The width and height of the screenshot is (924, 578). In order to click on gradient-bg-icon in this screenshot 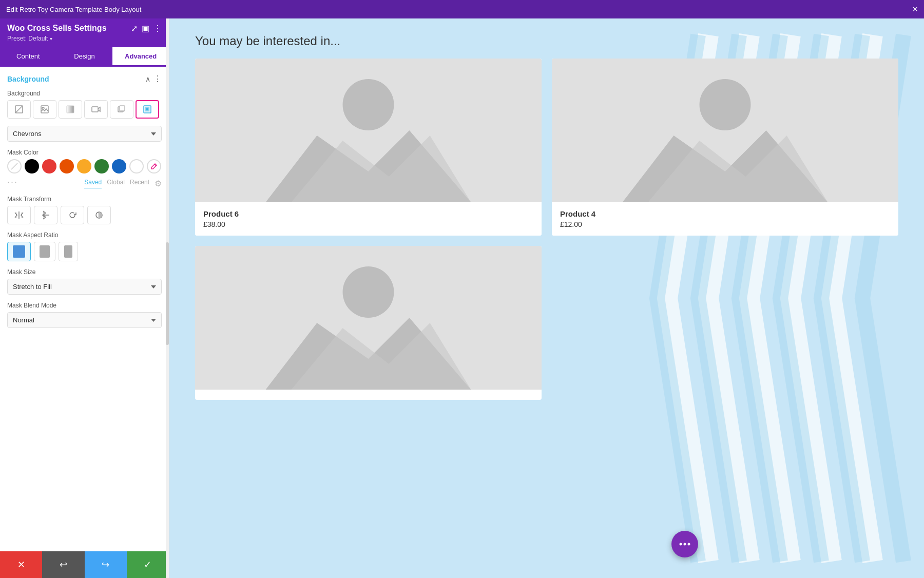, I will do `click(70, 109)`.